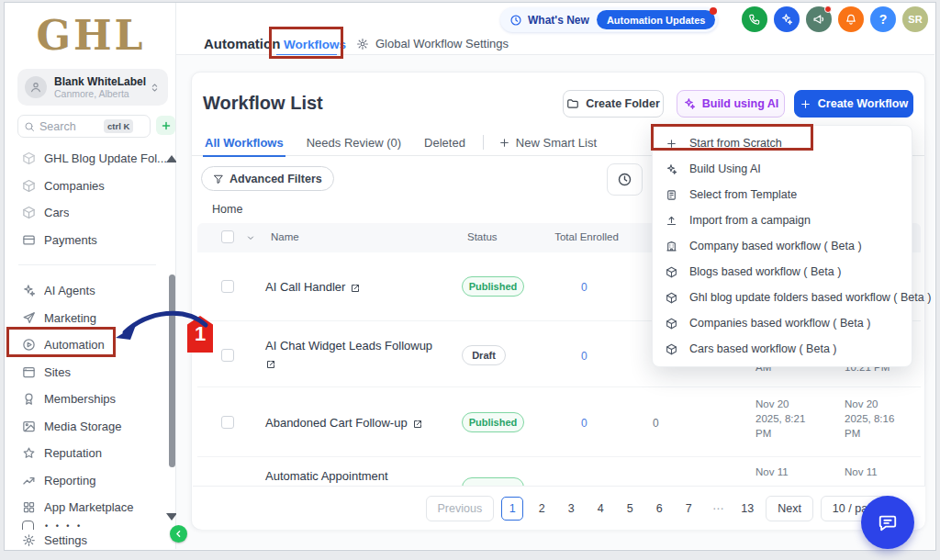 The height and width of the screenshot is (560, 940). I want to click on page-number: 13, so click(747, 509).